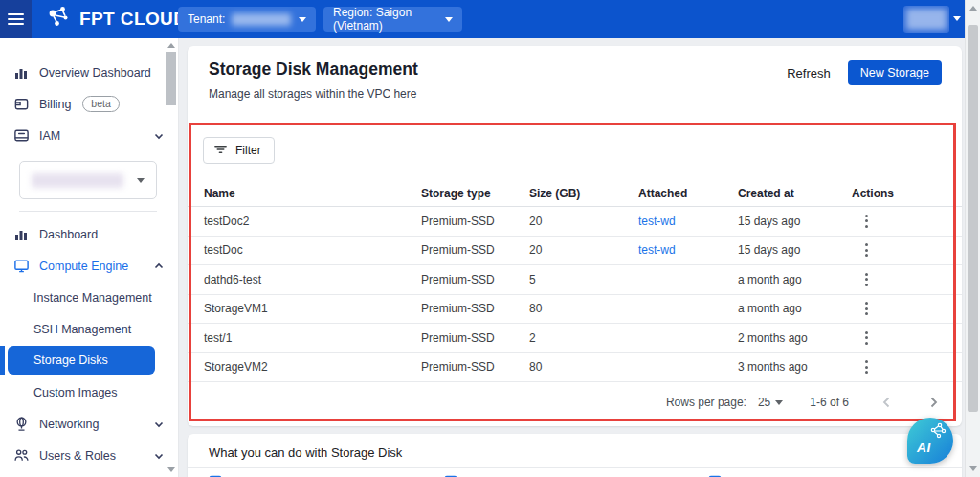 The image size is (980, 477). I want to click on fpt-cloud-logo: FPT CLOUD, so click(115, 19).